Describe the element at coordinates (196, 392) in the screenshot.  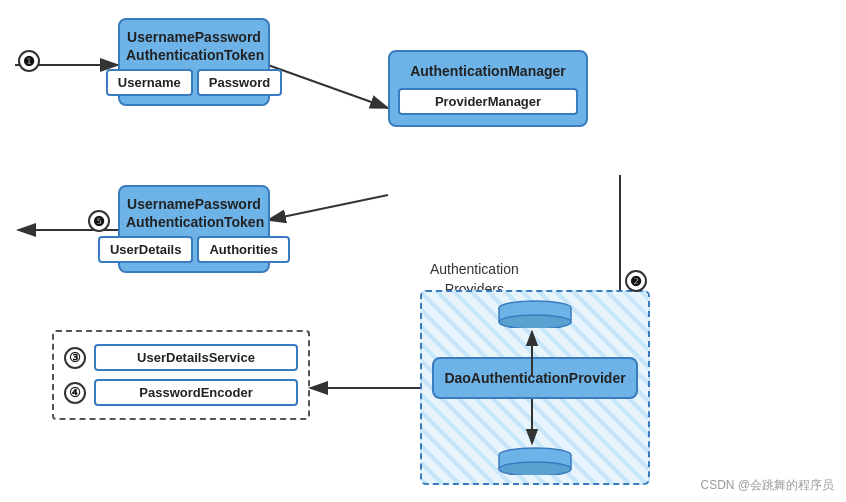
I see `password-encoder-box: PasswordEncoder` at that location.